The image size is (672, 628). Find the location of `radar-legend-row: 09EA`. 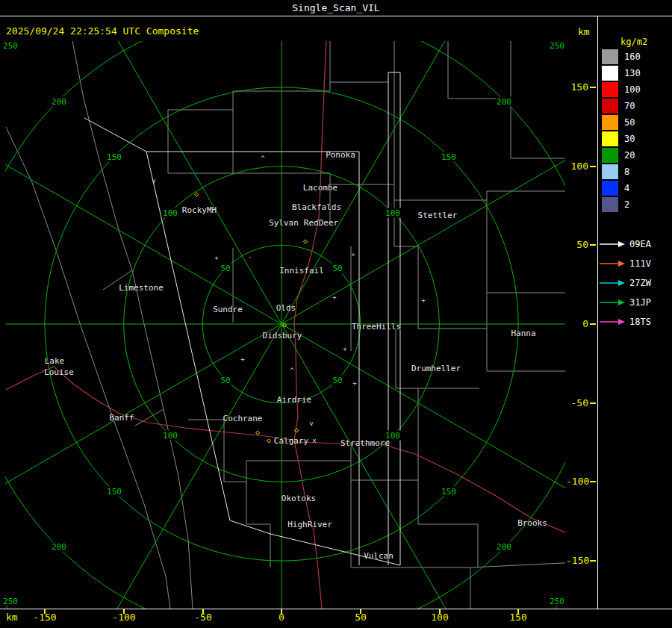

radar-legend-row: 09EA is located at coordinates (625, 244).